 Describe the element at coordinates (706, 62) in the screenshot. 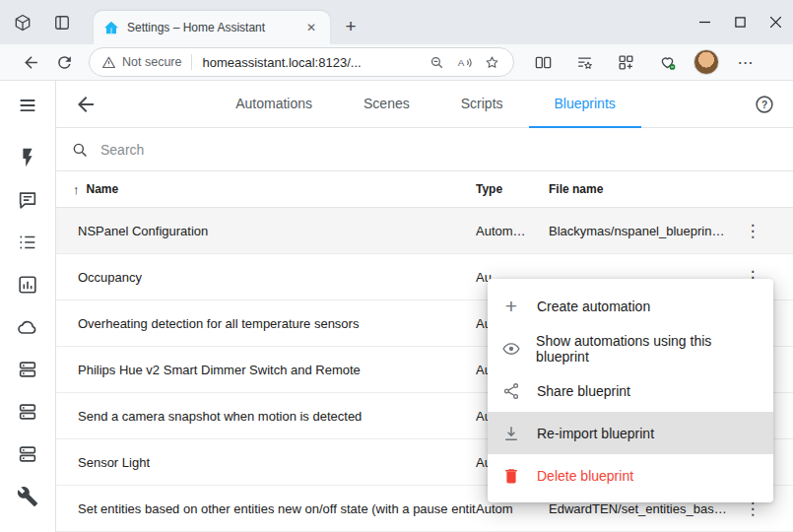

I see `profile-avatar` at that location.